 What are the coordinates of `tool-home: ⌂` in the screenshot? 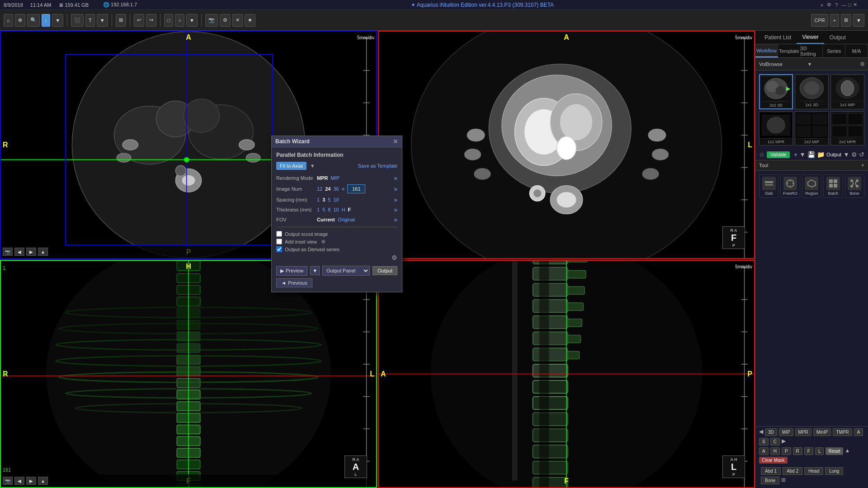 It's located at (8, 20).